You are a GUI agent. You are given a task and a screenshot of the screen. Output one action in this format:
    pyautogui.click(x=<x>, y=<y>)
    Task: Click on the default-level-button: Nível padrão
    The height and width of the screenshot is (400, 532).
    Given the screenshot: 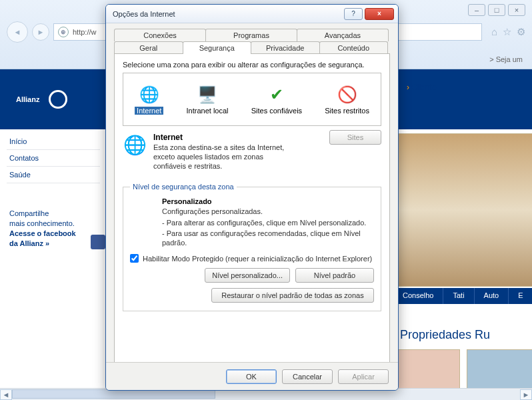 What is the action you would take?
    pyautogui.click(x=335, y=275)
    